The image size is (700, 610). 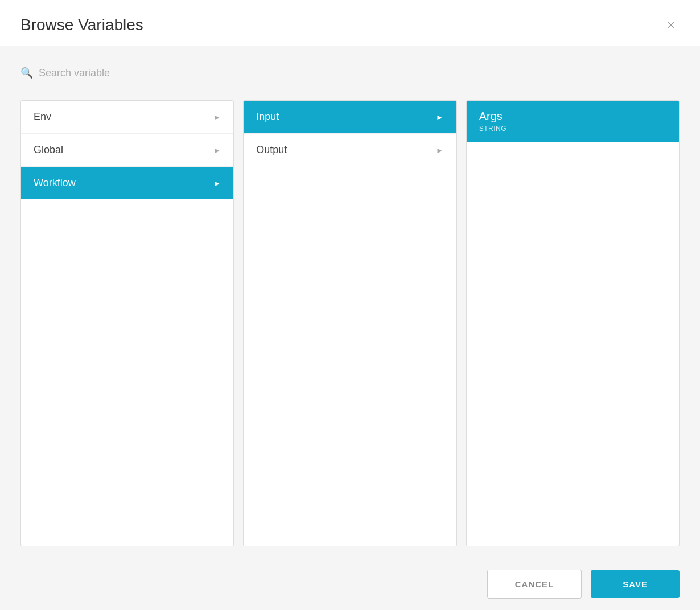 I want to click on global-item: Global ►, so click(x=127, y=150).